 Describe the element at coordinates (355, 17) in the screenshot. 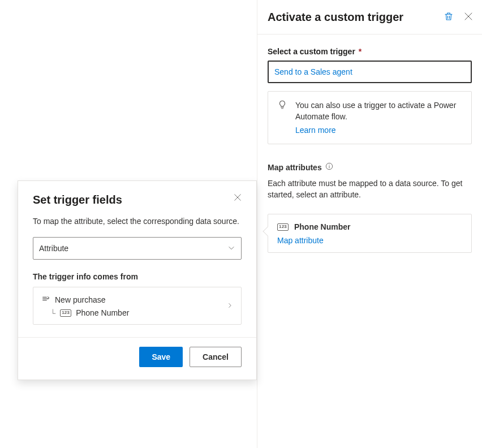

I see `panel-title: Activate a custom trigger` at that location.